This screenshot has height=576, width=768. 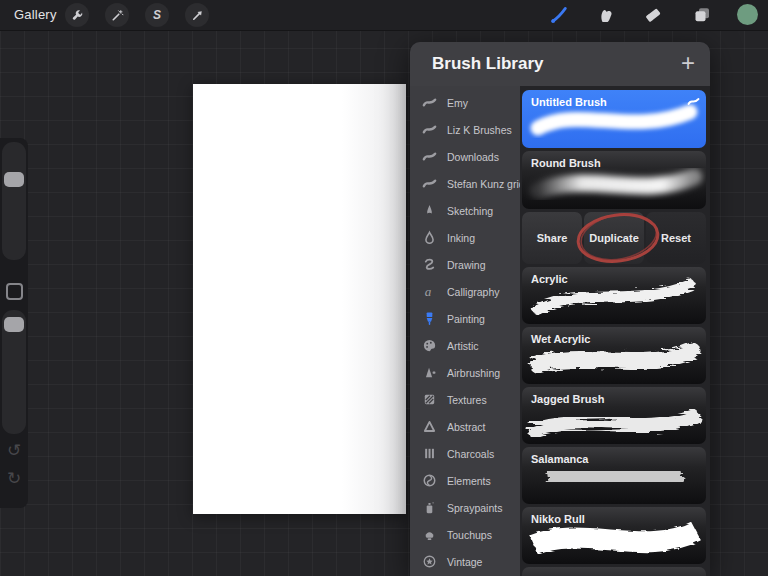 I want to click on category-elements: Elements, so click(x=465, y=480).